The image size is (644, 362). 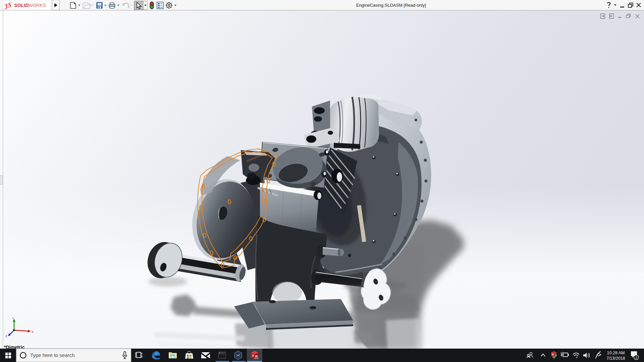 I want to click on svg-text: 2, so click(x=636, y=357).